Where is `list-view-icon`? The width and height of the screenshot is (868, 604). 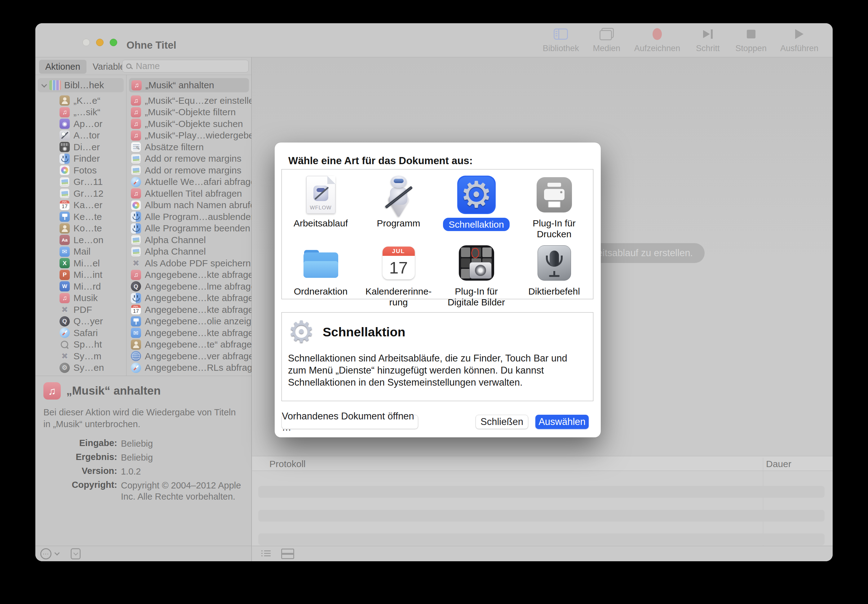
list-view-icon is located at coordinates (266, 554).